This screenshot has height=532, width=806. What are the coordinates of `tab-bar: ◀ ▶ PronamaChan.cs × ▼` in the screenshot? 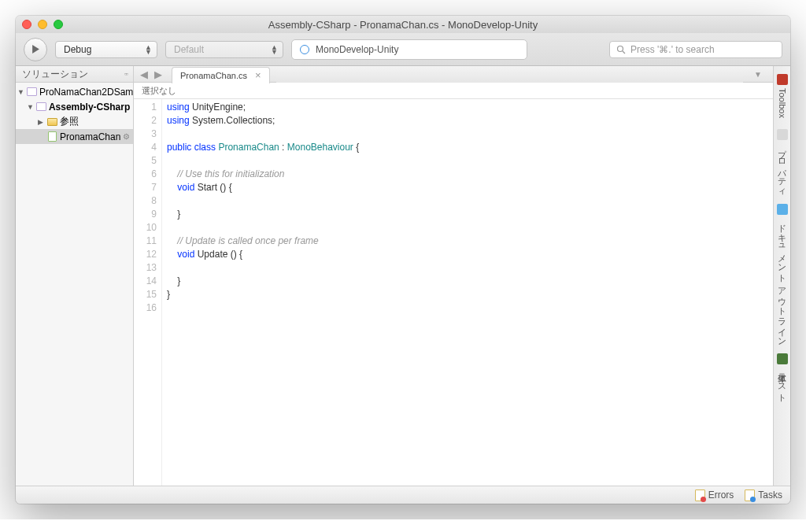 It's located at (453, 74).